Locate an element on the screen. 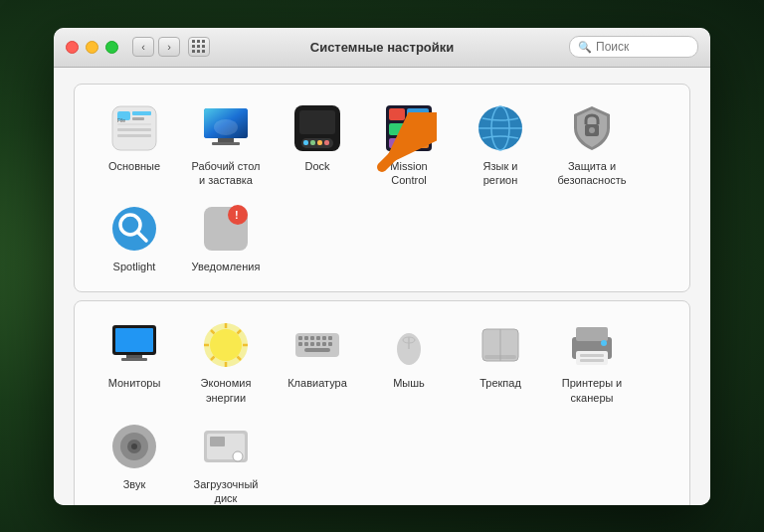 This screenshot has width=764, height=532. trackpad-label: Трекпад is located at coordinates (500, 383).